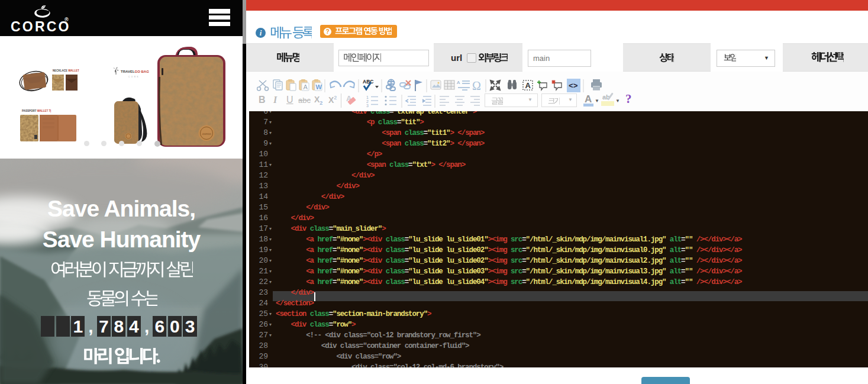 Image resolution: width=868 pixels, height=384 pixels. I want to click on svg-text: NECKLACE WALLET, so click(66, 71).